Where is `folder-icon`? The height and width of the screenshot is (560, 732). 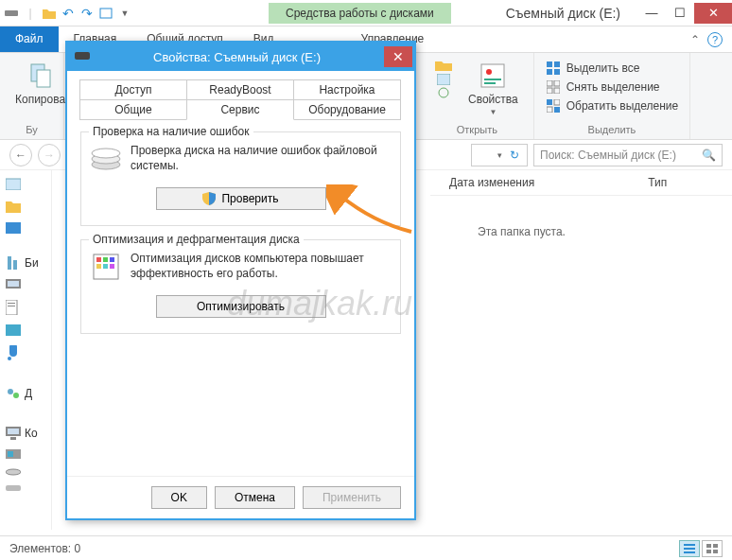
folder-icon is located at coordinates (49, 13).